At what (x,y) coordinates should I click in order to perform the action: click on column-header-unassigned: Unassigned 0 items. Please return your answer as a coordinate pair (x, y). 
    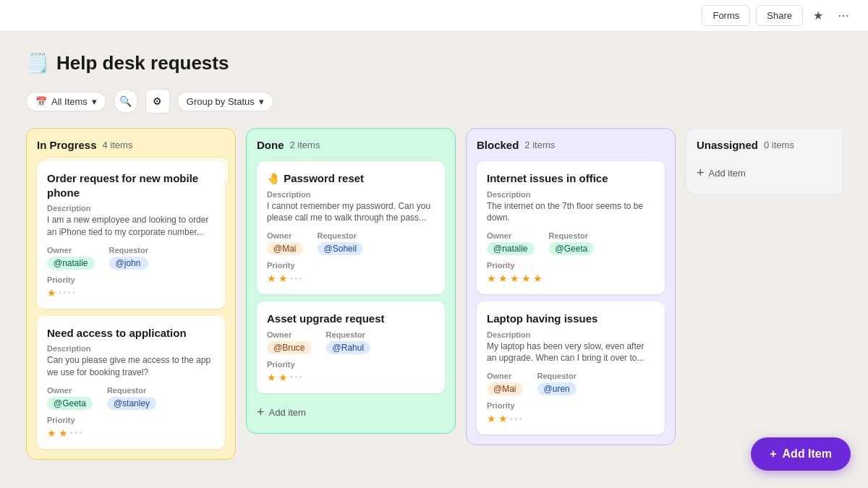
    Looking at the image, I should click on (770, 145).